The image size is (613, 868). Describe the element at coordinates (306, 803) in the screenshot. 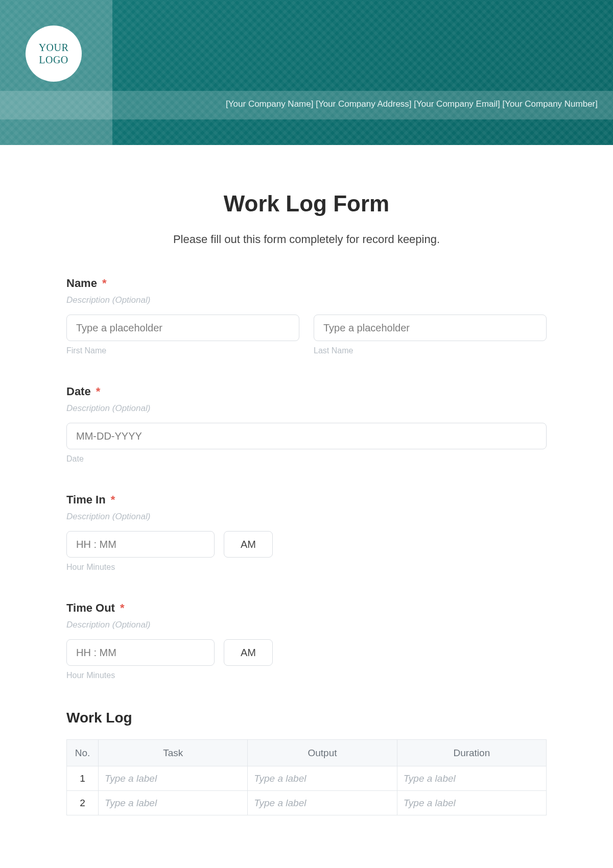

I see `table-row: 2 Type a label Type a label Type a label` at that location.